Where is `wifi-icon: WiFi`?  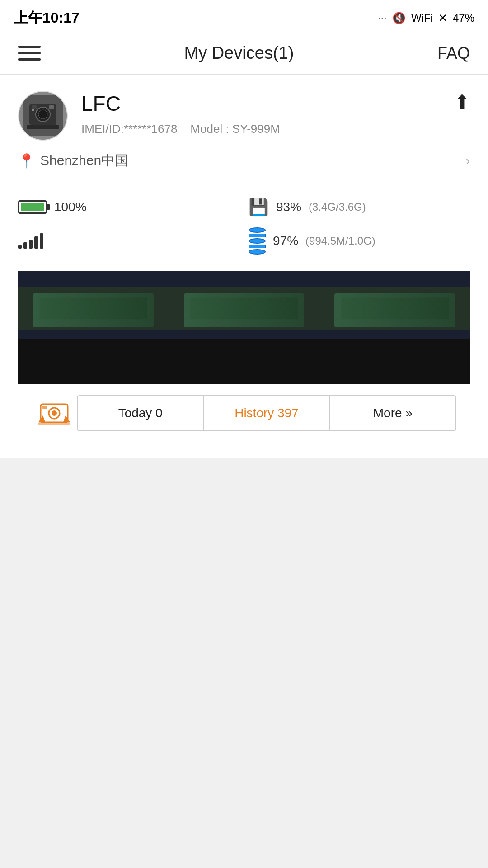 wifi-icon: WiFi is located at coordinates (422, 18).